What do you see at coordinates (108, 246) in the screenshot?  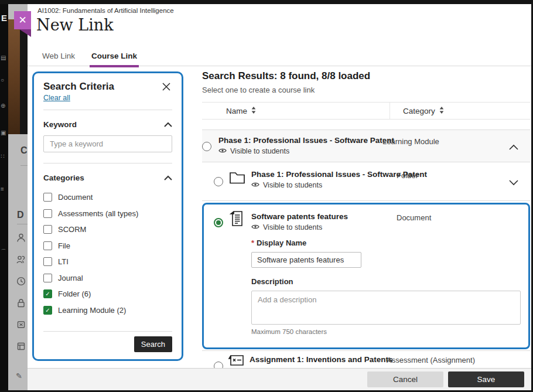 I see `checkbox-file: File` at bounding box center [108, 246].